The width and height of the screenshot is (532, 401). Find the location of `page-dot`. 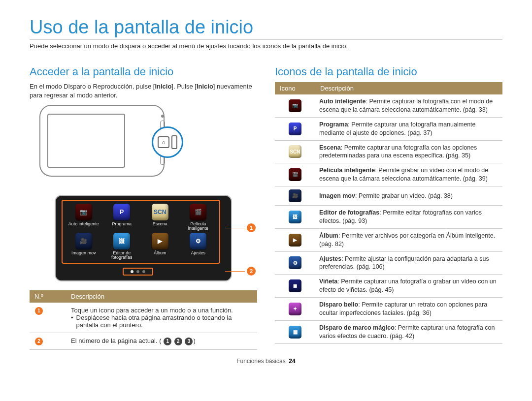

page-dot is located at coordinates (138, 272).